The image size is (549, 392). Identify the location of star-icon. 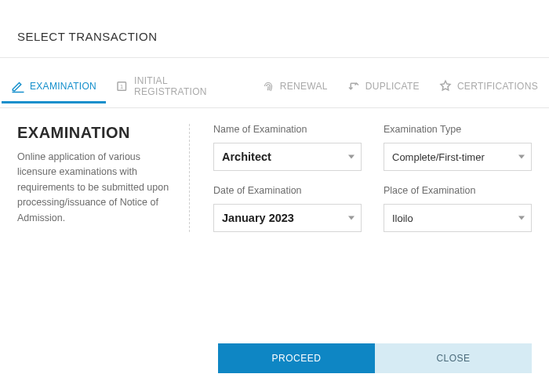
(445, 86).